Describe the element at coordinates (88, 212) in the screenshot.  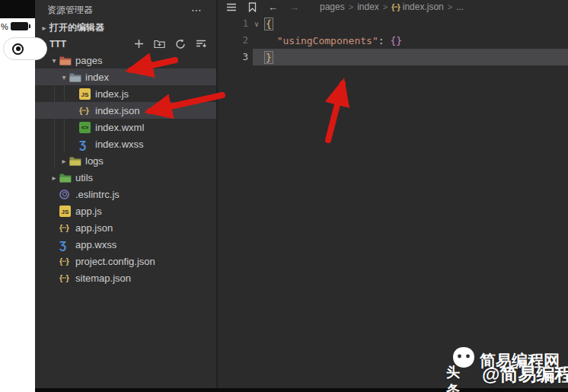
I see `tree-item-label: app.js` at that location.